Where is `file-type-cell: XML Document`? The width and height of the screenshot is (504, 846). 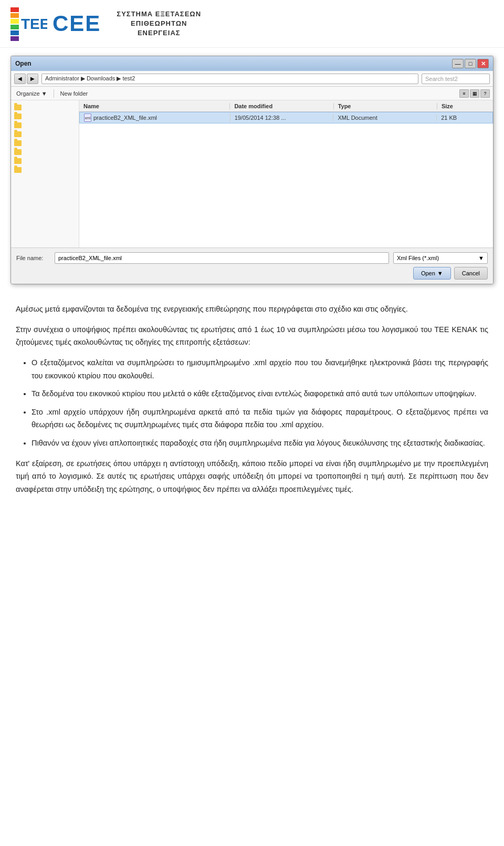 file-type-cell: XML Document is located at coordinates (385, 118).